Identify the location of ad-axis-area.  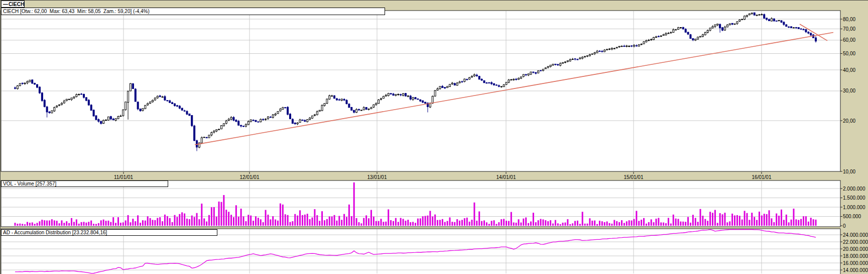
(854, 251).